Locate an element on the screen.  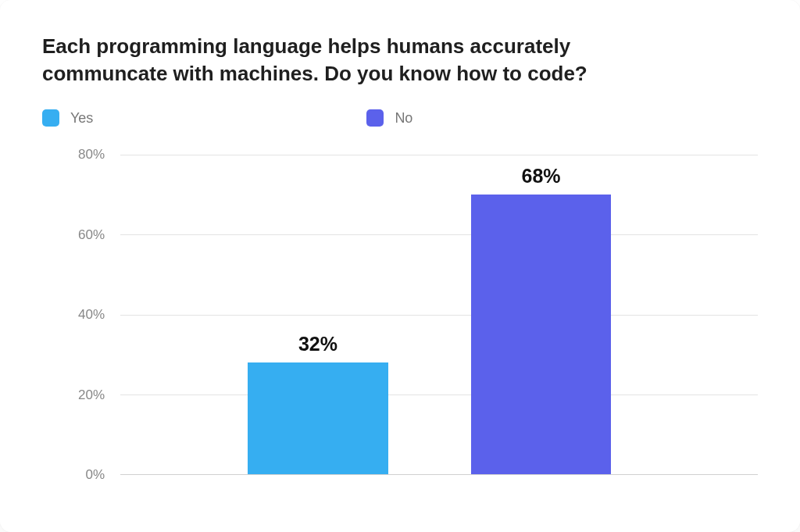
bar-yes: 32% is located at coordinates (318, 419).